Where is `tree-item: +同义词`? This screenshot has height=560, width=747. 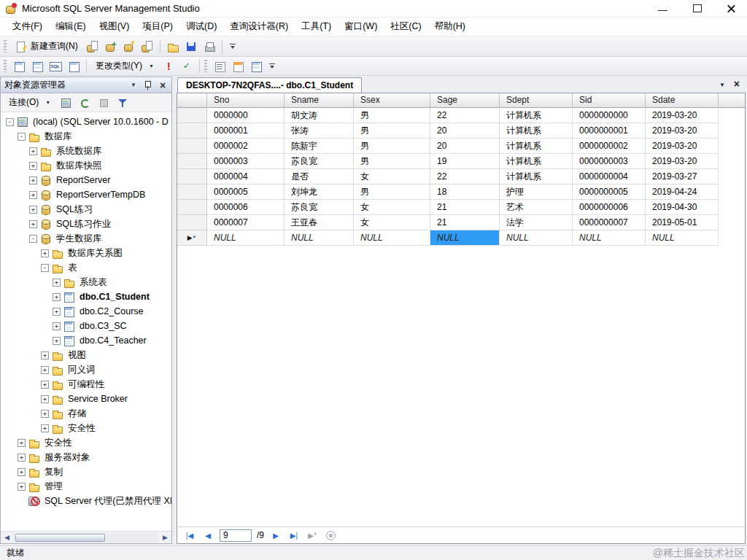
tree-item: +同义词 is located at coordinates (86, 370).